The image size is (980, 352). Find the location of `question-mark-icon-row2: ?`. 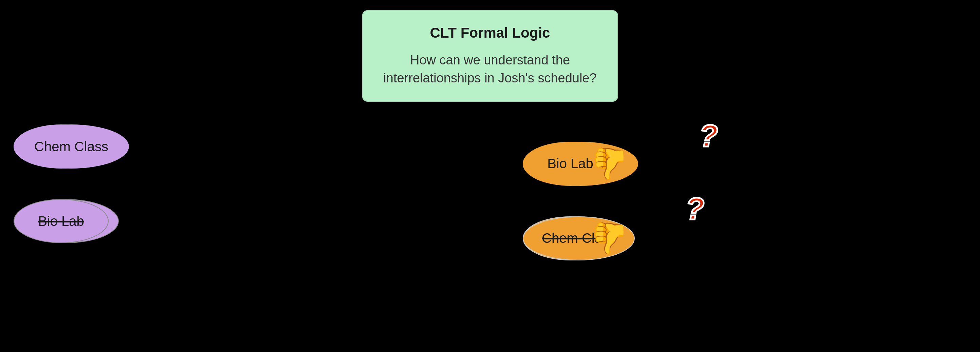

question-mark-icon-row2: ? is located at coordinates (695, 209).